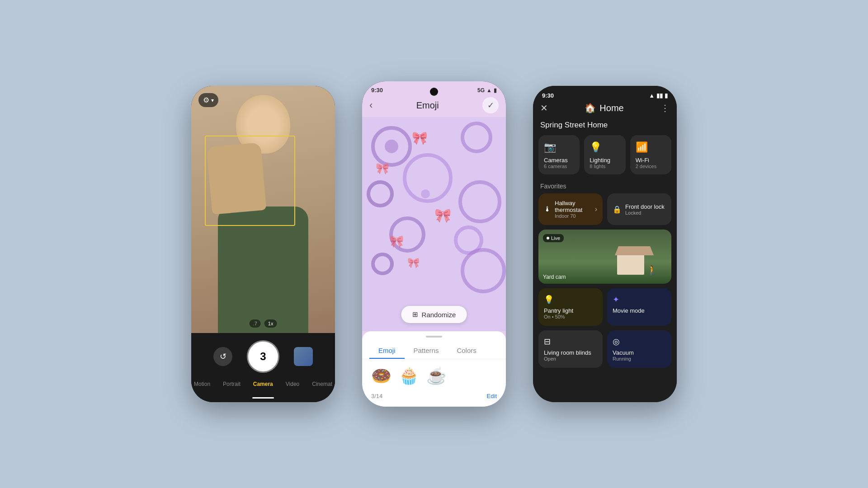  Describe the element at coordinates (434, 351) in the screenshot. I see `emoji-tabs: Emoji Patterns Colors` at that location.